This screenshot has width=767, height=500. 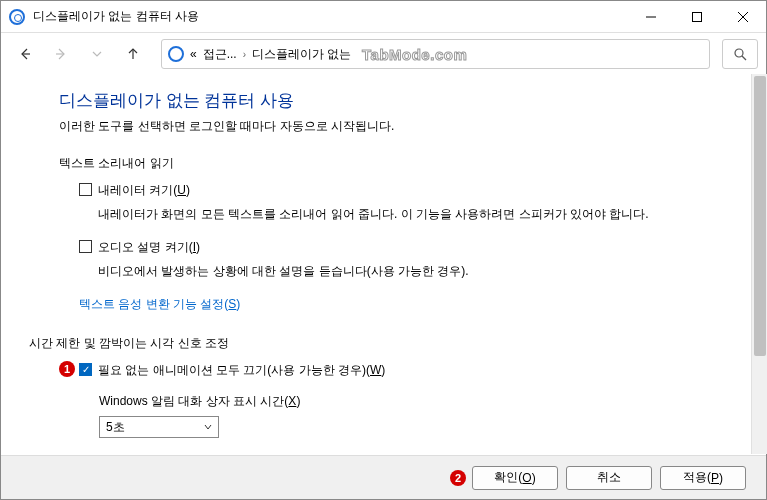 I want to click on page-heading: 디스플레이가 없는 컴퓨터 사용, so click(x=398, y=100).